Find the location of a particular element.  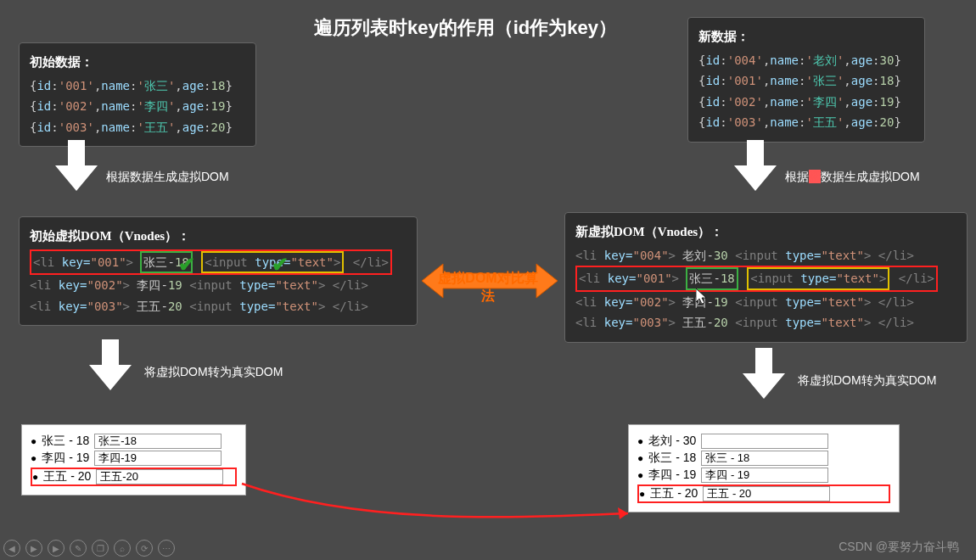

right-vnode-title: 新虚拟DOM（Vnodes）： is located at coordinates (766, 232).